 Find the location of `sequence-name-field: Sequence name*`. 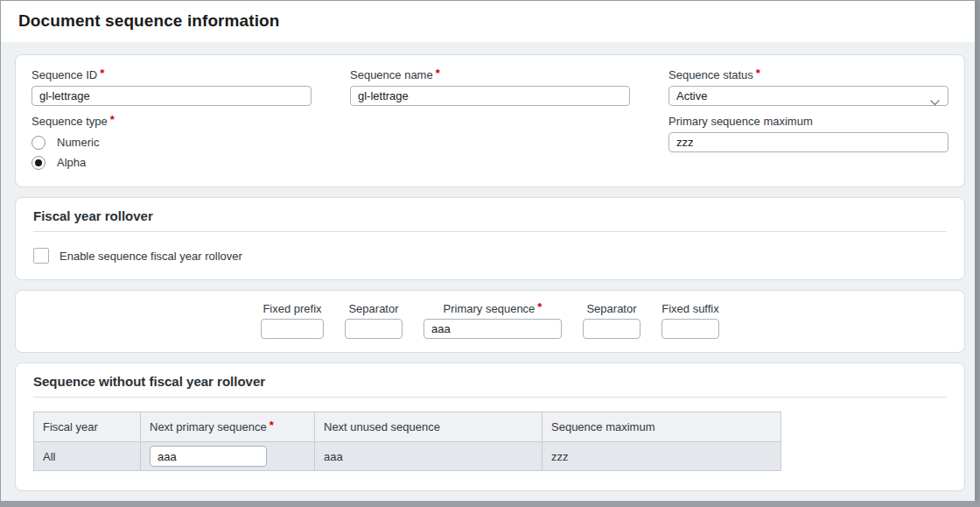

sequence-name-field: Sequence name* is located at coordinates (490, 88).